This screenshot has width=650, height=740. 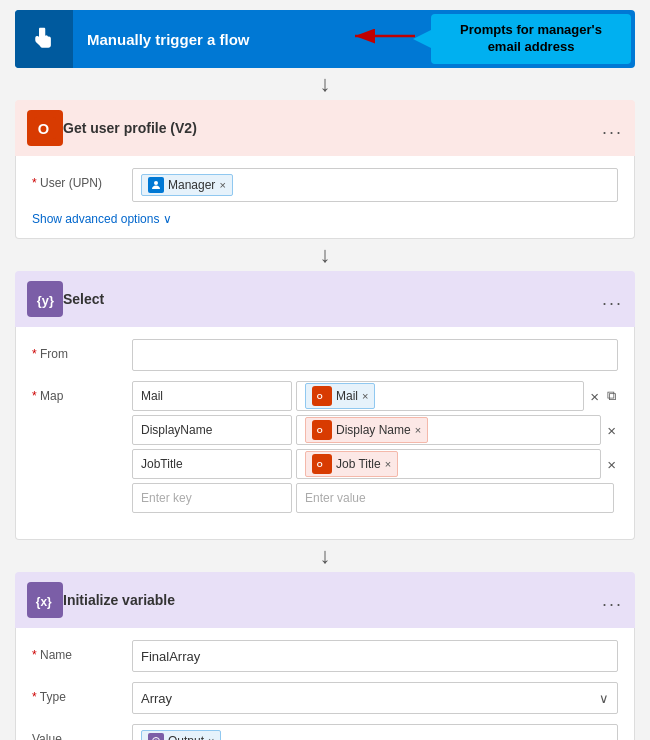 I want to click on chevron-down-icon: ∨, so click(x=168, y=219).